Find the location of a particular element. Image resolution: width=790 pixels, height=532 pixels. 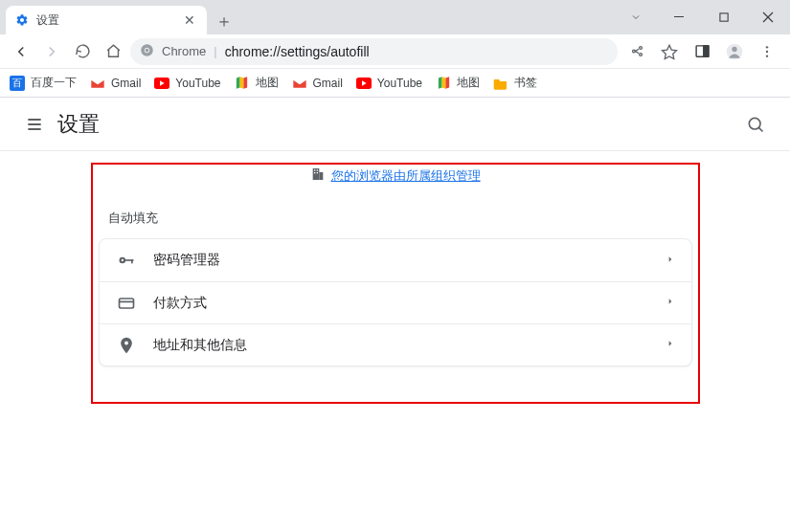

kebab-menu-icon is located at coordinates (767, 52).